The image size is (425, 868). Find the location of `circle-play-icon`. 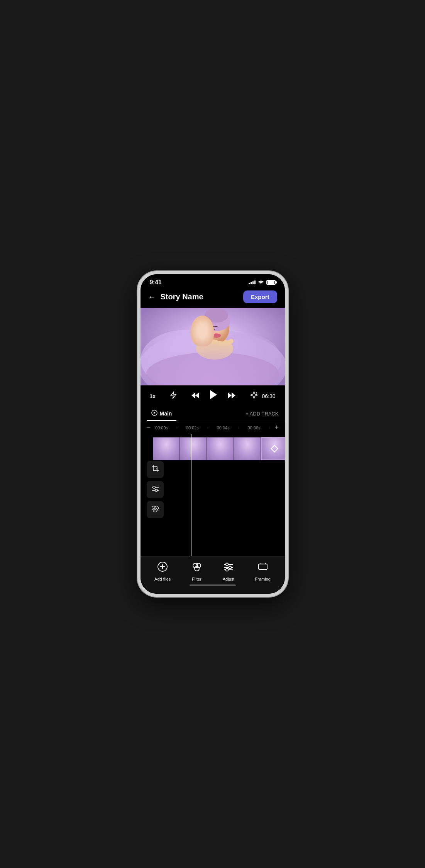

circle-play-icon is located at coordinates (154, 413).